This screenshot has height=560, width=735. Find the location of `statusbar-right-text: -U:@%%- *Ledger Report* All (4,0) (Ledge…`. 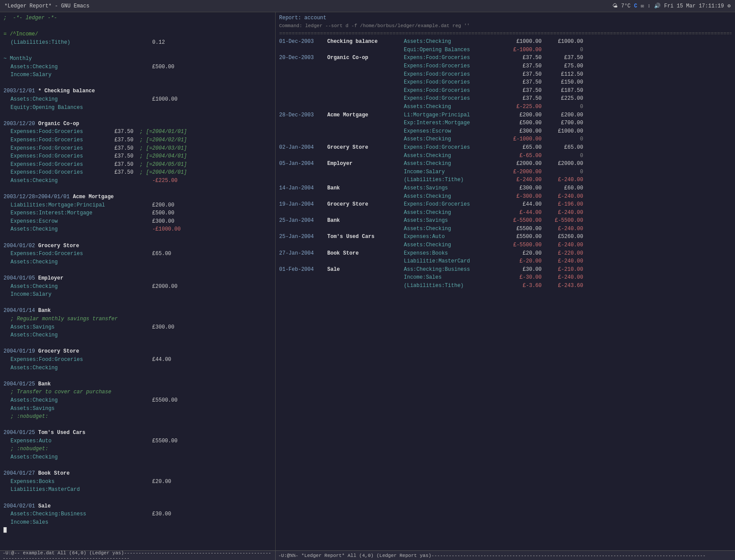

statusbar-right-text: -U:@%%- *Ledger Report* All (4,0) (Ledge… is located at coordinates (492, 556).